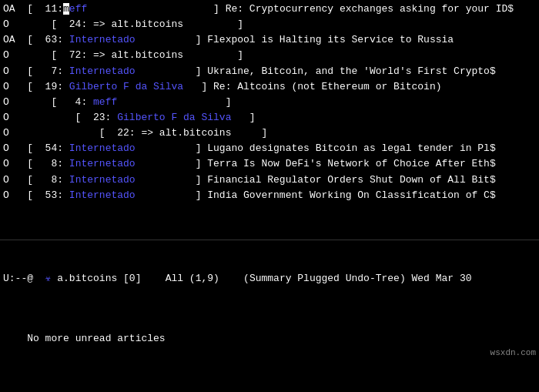 This screenshot has width=539, height=392. I want to click on thread-line-8: O [ 23: Gilberto F da Silva ], so click(270, 118).